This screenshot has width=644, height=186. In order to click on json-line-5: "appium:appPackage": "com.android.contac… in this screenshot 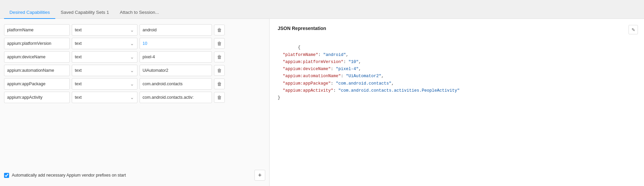, I will do `click(336, 84)`.